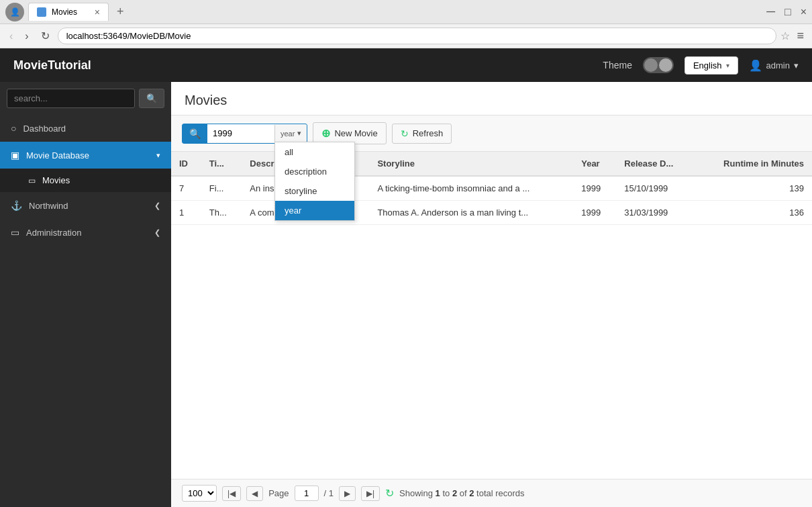 The height and width of the screenshot is (507, 812). I want to click on dropdown-option-storyline: storyline, so click(315, 191).